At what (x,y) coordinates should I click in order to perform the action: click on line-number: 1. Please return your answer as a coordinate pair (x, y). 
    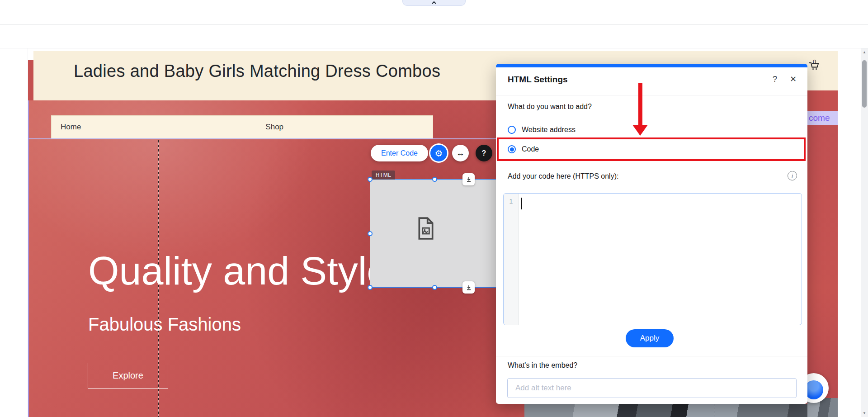
    Looking at the image, I should click on (511, 201).